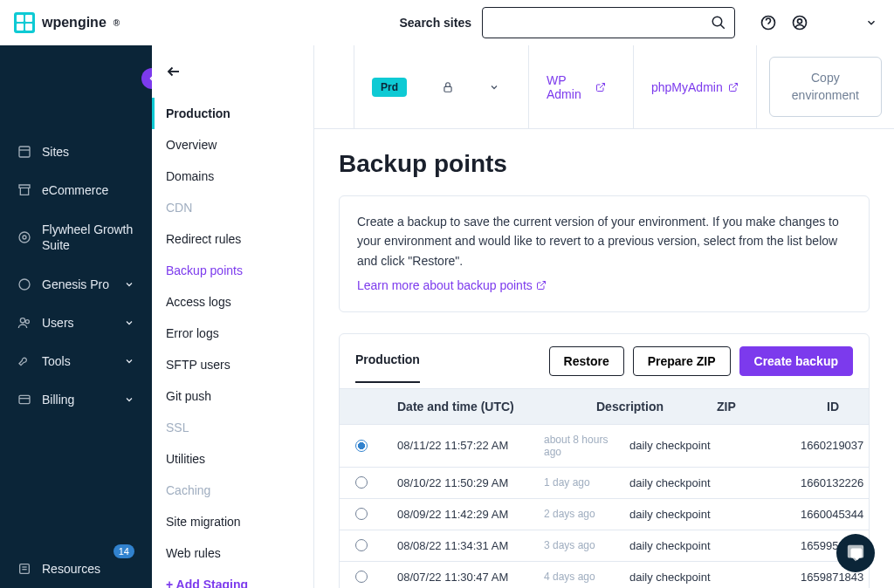 This screenshot has height=588, width=894. Describe the element at coordinates (232, 113) in the screenshot. I see `subnav-item-production: Production` at that location.